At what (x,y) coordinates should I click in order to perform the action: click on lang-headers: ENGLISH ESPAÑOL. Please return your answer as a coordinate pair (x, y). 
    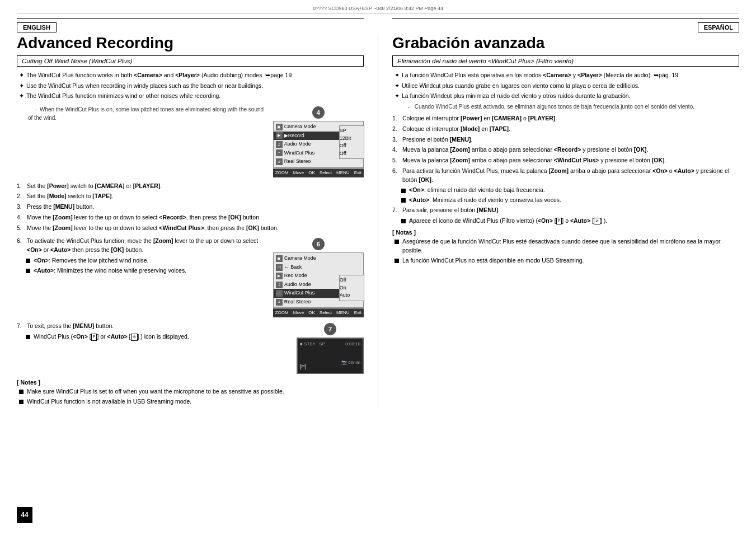
    Looking at the image, I should click on (378, 27).